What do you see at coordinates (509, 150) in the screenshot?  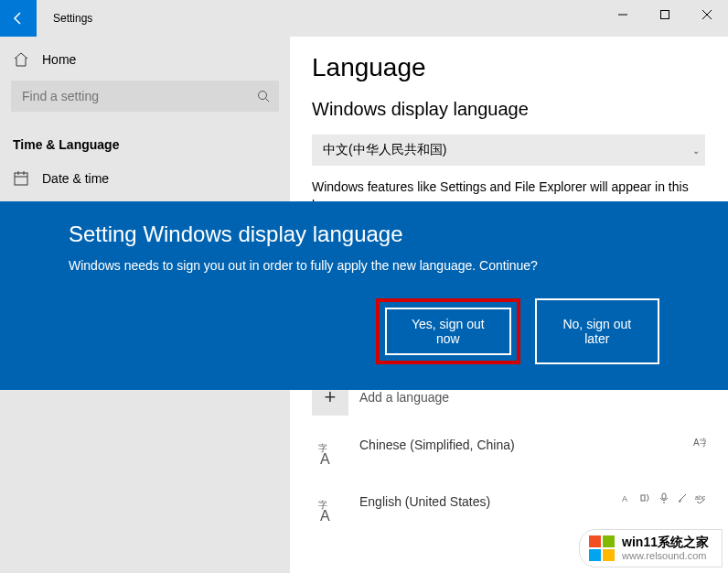 I see `display-language-dropdown: 中文(中华人民共和国) ⌄` at bounding box center [509, 150].